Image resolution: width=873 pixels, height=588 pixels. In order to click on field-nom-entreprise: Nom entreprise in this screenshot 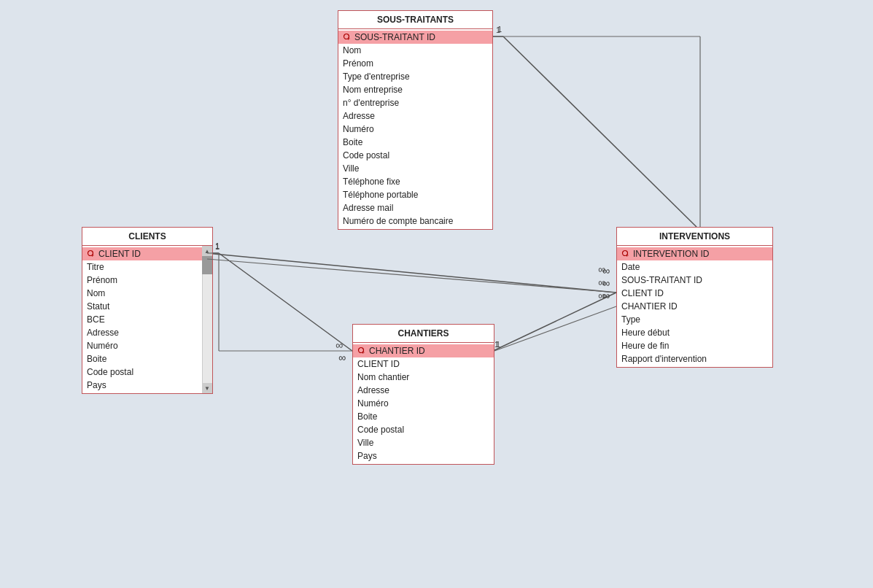, I will do `click(416, 90)`.